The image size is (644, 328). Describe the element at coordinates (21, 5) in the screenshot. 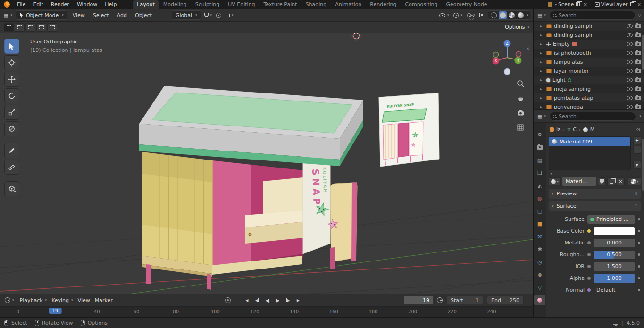

I see `menu-file: File` at that location.